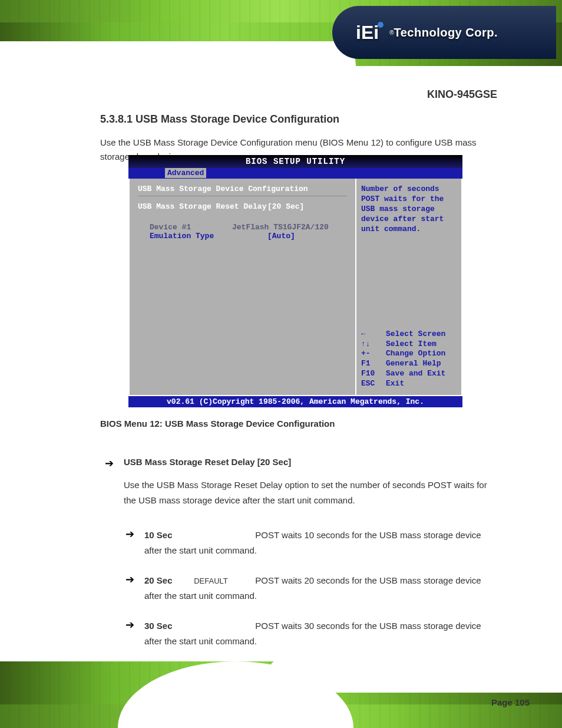  Describe the element at coordinates (409, 384) in the screenshot. I see `bios-nav-row-5: ESCExit` at that location.